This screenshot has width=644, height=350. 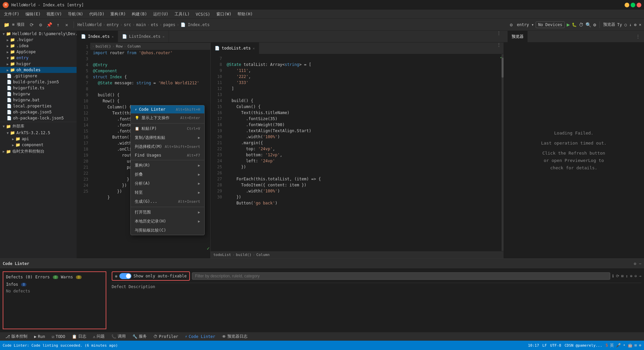 What do you see at coordinates (166, 337) in the screenshot?
I see `bottom-btn-profiler: ⏱ Profiler` at bounding box center [166, 337].